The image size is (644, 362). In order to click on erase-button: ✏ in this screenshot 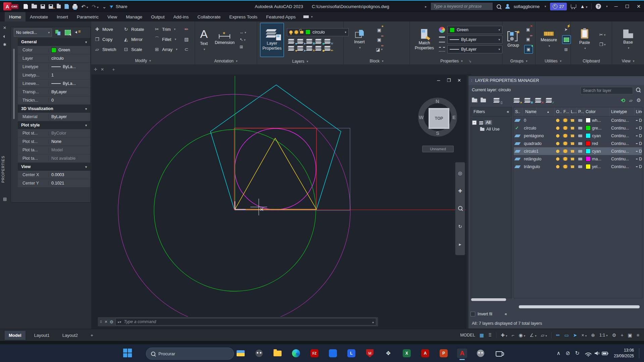, I will do `click(188, 29)`.